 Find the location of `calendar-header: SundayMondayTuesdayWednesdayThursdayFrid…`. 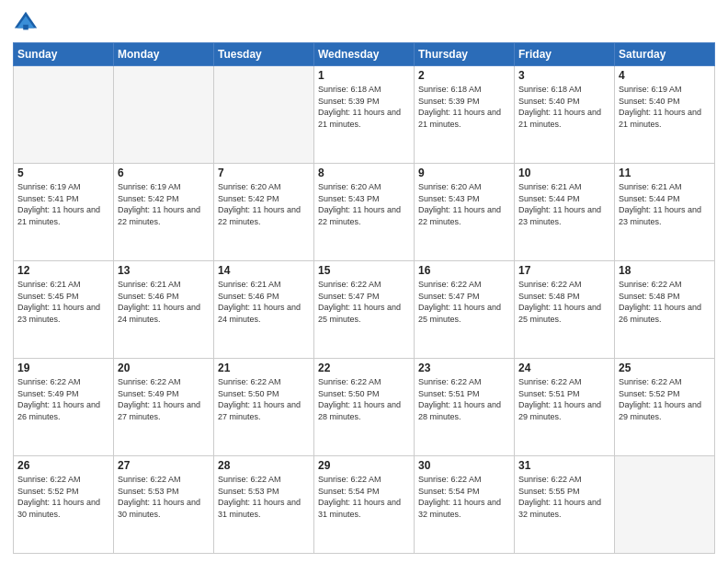

calendar-header: SundayMondayTuesdayWednesdayThursdayFrid… is located at coordinates (364, 55).